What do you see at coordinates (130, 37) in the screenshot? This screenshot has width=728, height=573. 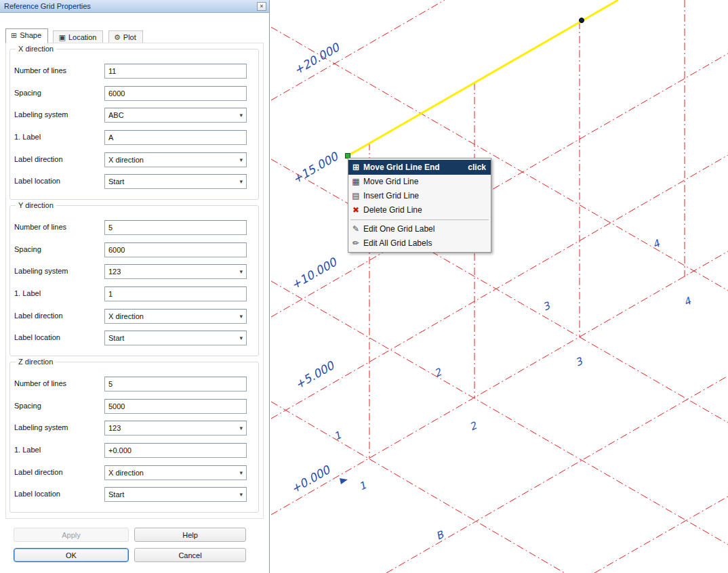 I see `tab-label: Plot` at bounding box center [130, 37].